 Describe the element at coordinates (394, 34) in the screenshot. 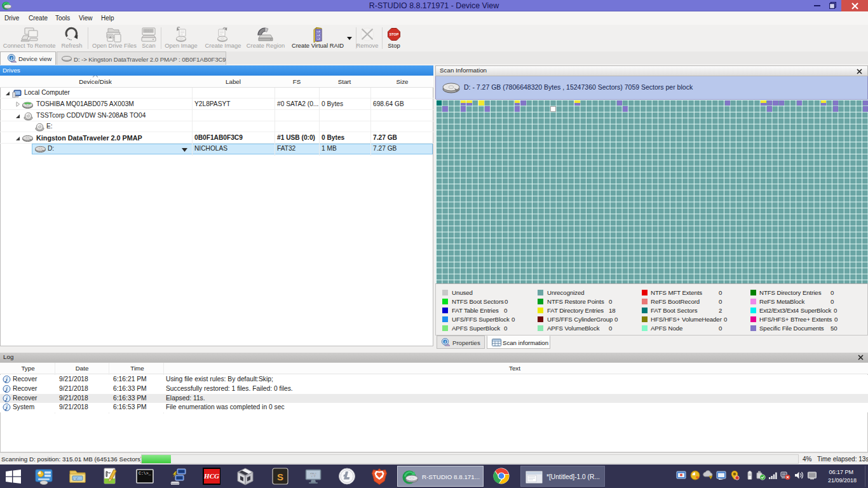

I see `svg-text: STOP` at that location.